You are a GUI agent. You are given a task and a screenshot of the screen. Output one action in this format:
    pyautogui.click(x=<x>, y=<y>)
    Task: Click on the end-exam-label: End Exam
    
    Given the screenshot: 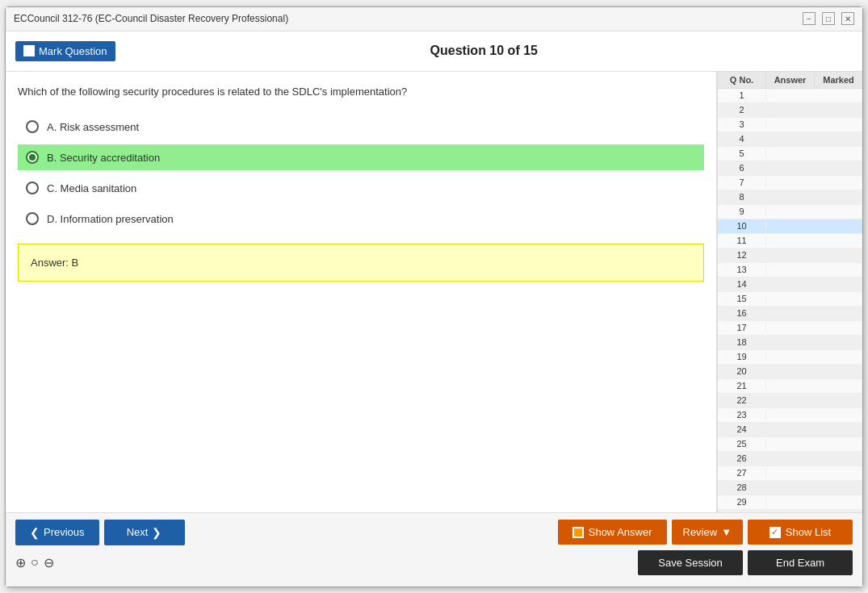 What is the action you would take?
    pyautogui.click(x=800, y=563)
    